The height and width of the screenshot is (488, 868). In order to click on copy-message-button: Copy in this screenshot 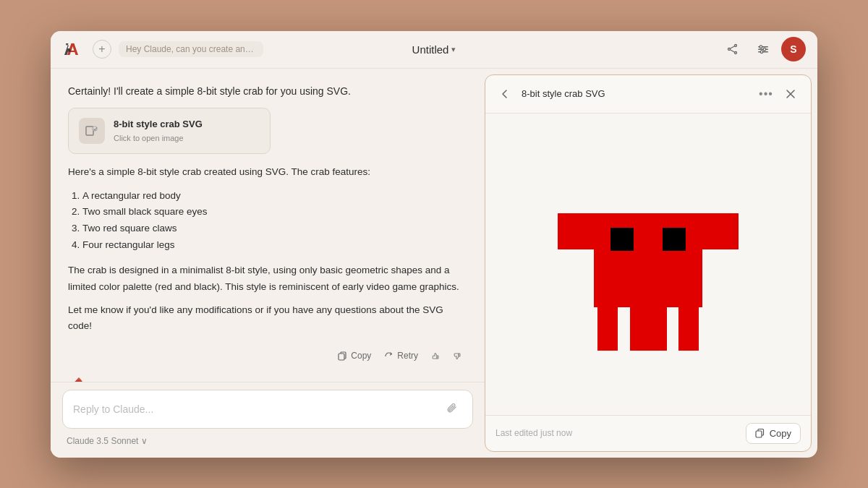, I will do `click(354, 356)`.